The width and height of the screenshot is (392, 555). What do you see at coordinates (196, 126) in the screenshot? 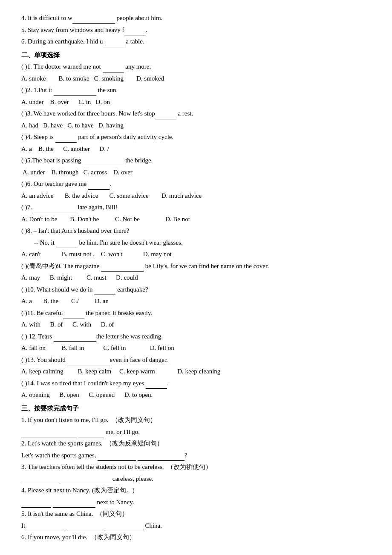
I see `q3-options: A. had B. have C. to have D. having` at bounding box center [196, 126].